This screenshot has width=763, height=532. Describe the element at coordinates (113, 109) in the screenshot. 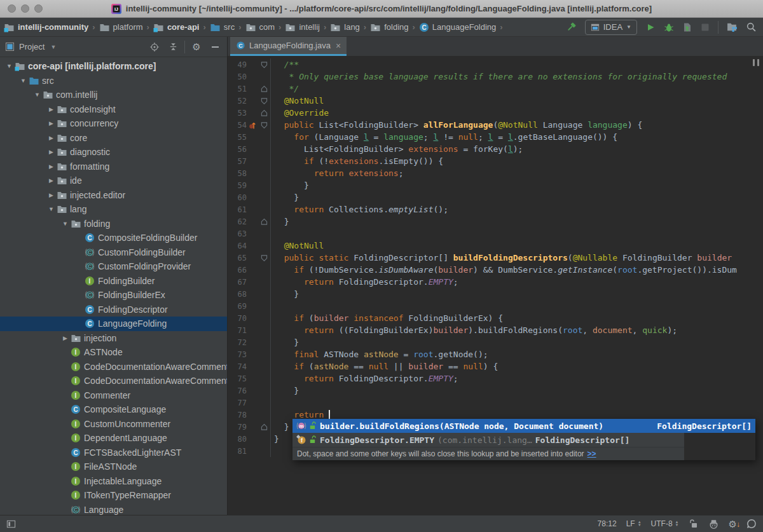

I see `tree-item: ▶codeInsight` at that location.